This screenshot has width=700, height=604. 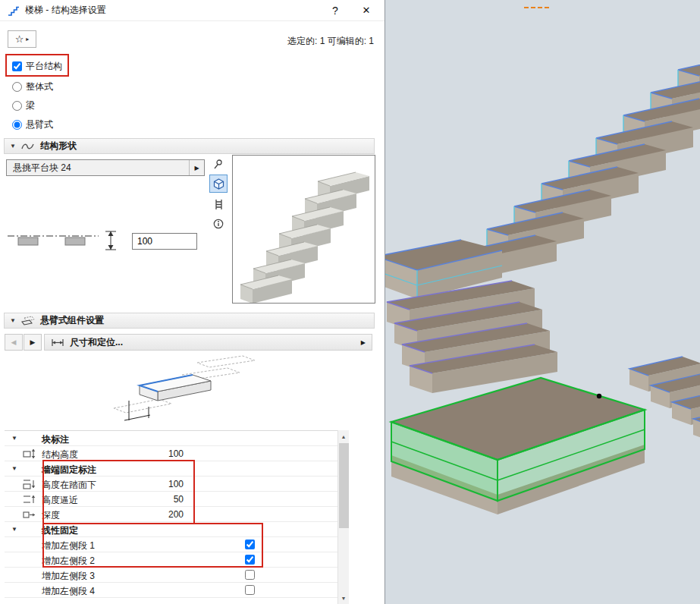 What do you see at coordinates (17, 124) in the screenshot?
I see `radio-cantilever-input` at bounding box center [17, 124].